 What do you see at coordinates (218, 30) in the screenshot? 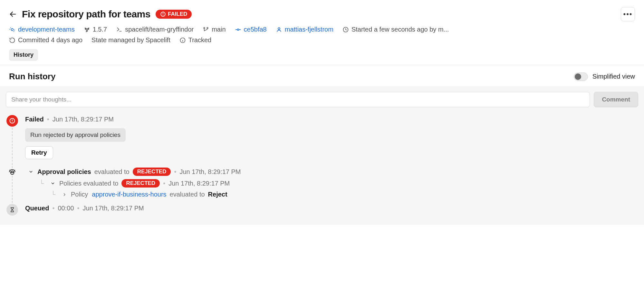
I see `branch-text: main` at bounding box center [218, 30].